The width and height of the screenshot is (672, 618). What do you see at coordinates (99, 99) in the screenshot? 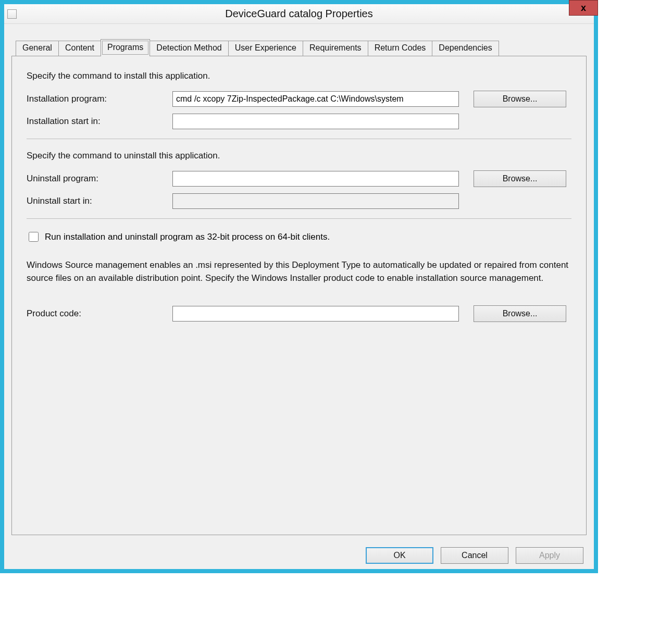
I see `install-program-label: Installation program:` at bounding box center [99, 99].